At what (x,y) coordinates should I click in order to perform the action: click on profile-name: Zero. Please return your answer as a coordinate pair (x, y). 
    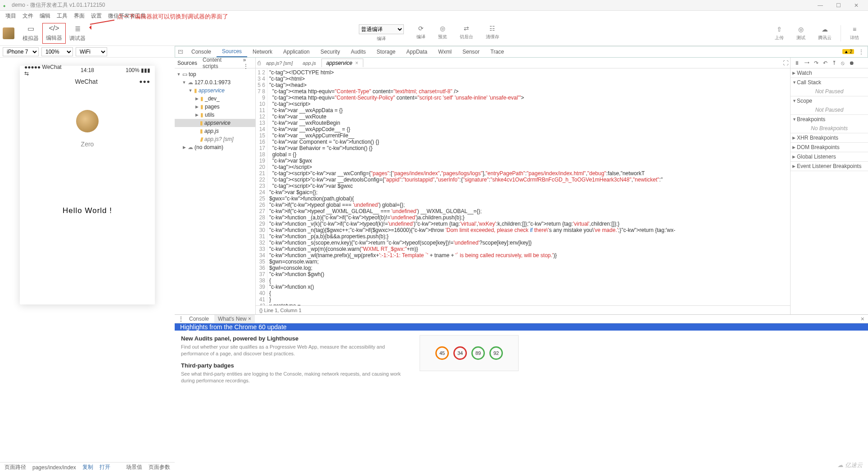
    Looking at the image, I should click on (87, 144).